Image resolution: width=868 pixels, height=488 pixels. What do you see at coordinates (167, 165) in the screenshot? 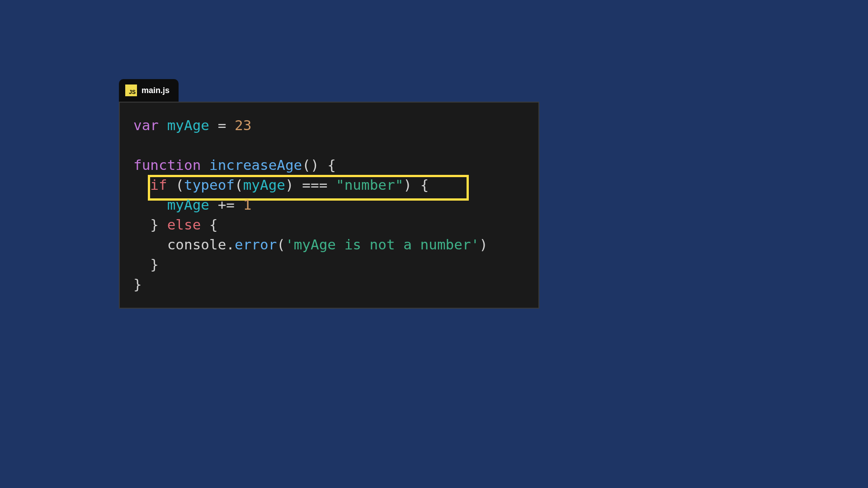
I see `keyword-function: function` at bounding box center [167, 165].